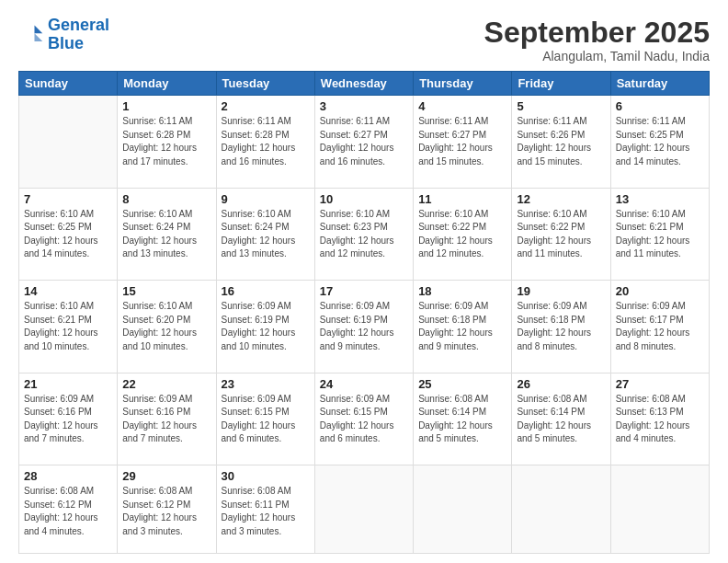 The width and height of the screenshot is (728, 563). I want to click on calendar-cell: 2Sunrise: 6:11 AMSunset: 6:28 PMDaylight…, so click(265, 142).